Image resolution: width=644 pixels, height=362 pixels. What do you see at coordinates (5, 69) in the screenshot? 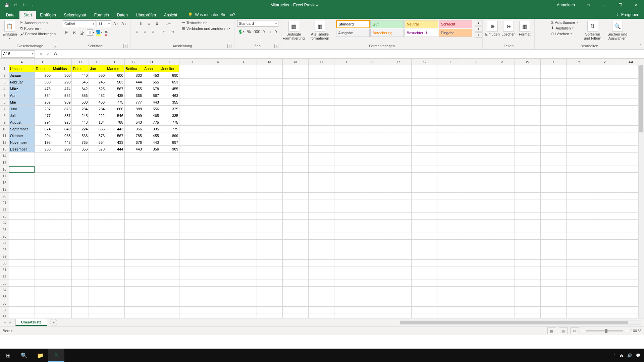
I see `row-header: 1` at bounding box center [5, 69].